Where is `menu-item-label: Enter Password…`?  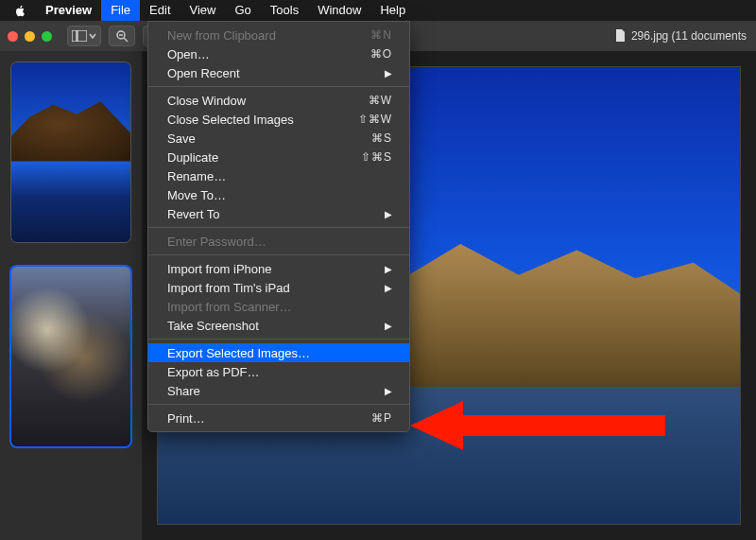
menu-item-label: Enter Password… is located at coordinates (280, 242).